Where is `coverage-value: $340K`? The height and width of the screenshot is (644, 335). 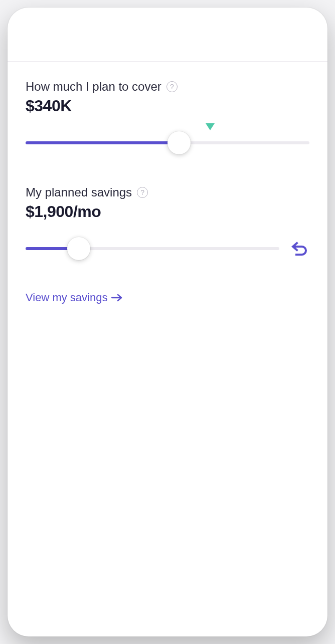 coverage-value: $340K is located at coordinates (168, 106).